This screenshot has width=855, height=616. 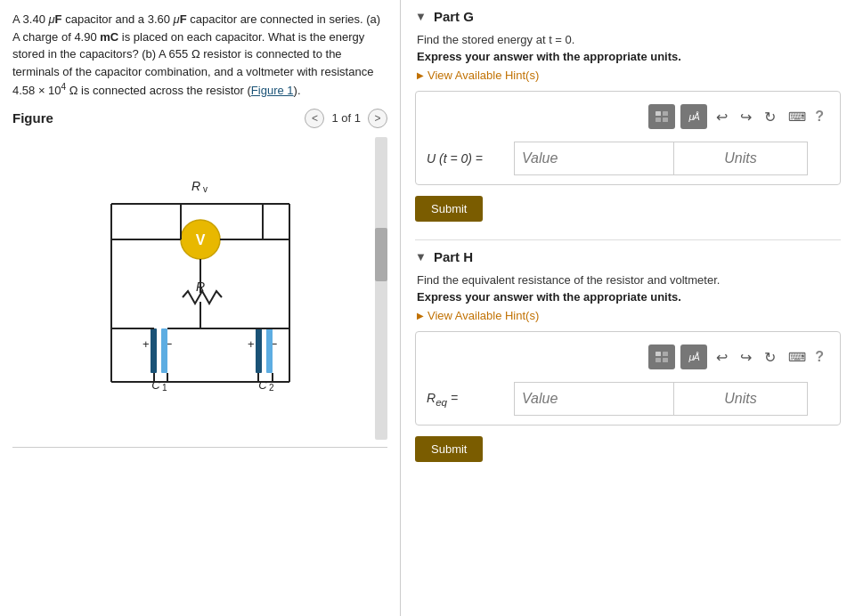 What do you see at coordinates (273, 91) in the screenshot?
I see `figure-link: Figure 1` at bounding box center [273, 91].